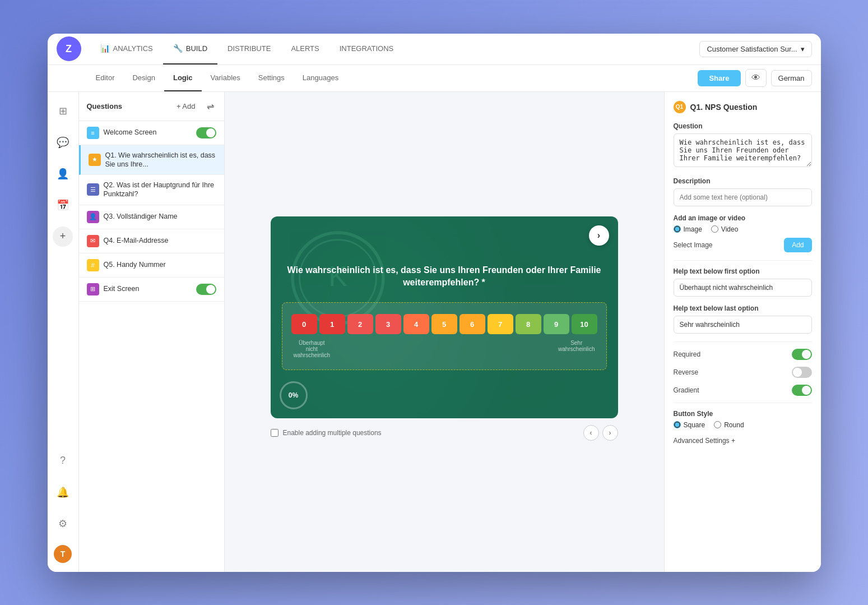 This screenshot has height=605, width=868. I want to click on add-image-button: Add, so click(798, 245).